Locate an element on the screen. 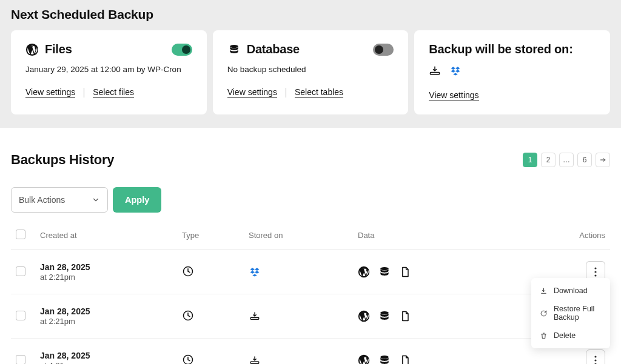 The width and height of the screenshot is (621, 364). menu-restore: Restore Full Backup is located at coordinates (571, 313).